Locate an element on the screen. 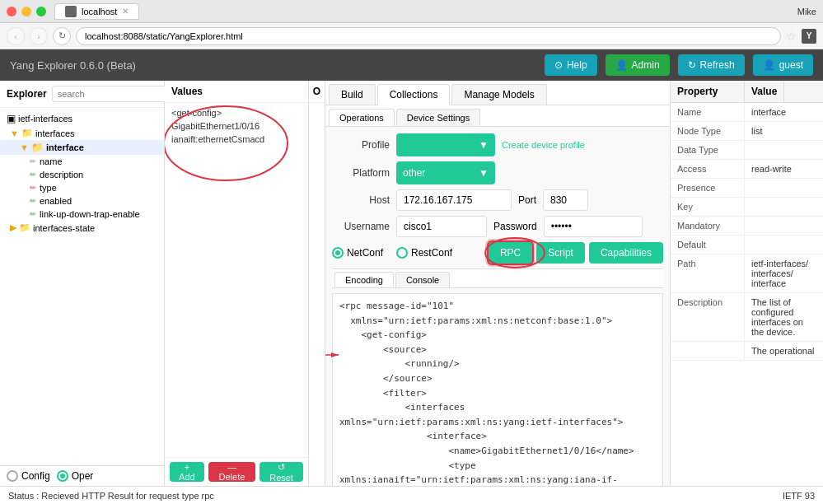  platform-label: Platform is located at coordinates (361, 173).